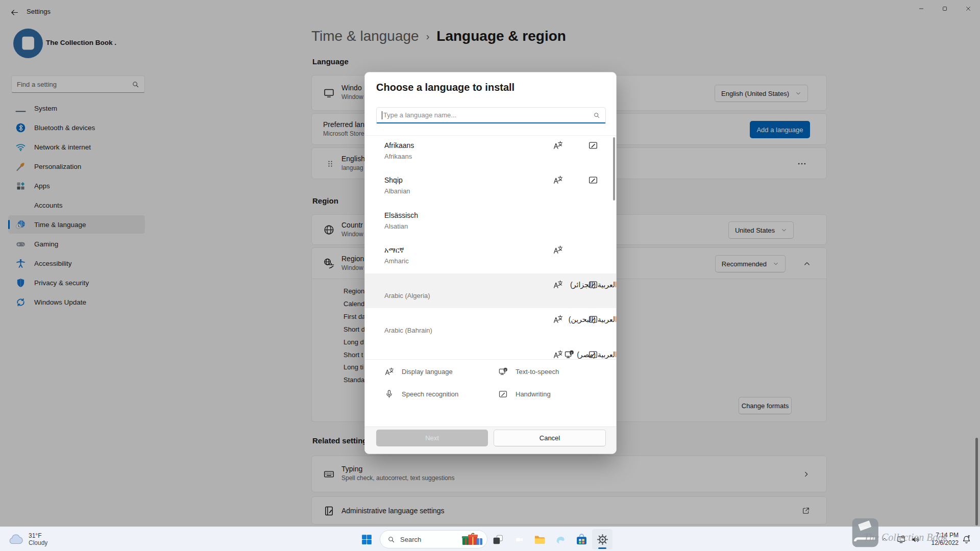  Describe the element at coordinates (498, 539) in the screenshot. I see `task-view-button` at that location.